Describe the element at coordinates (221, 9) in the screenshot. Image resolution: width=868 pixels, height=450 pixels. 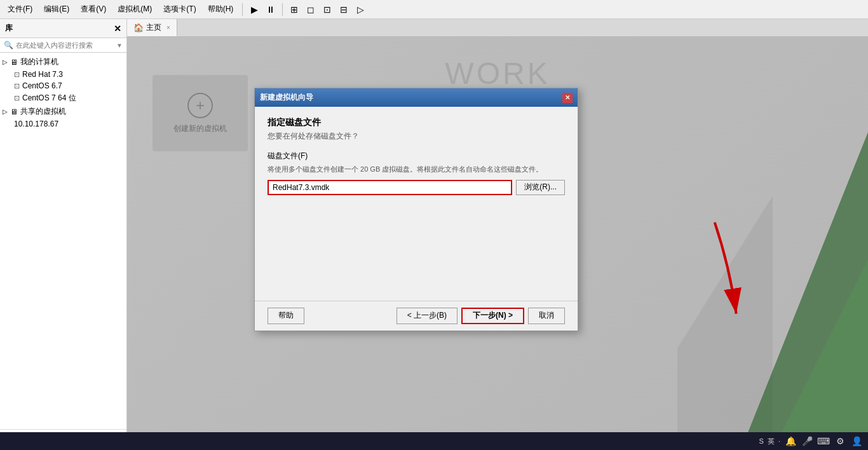
I see `menu-help: 帮助(H)` at that location.